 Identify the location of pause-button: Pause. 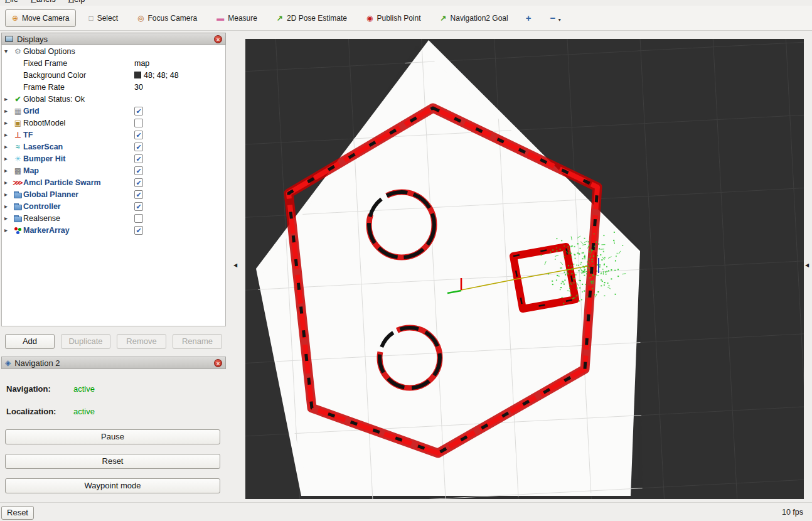
(113, 437).